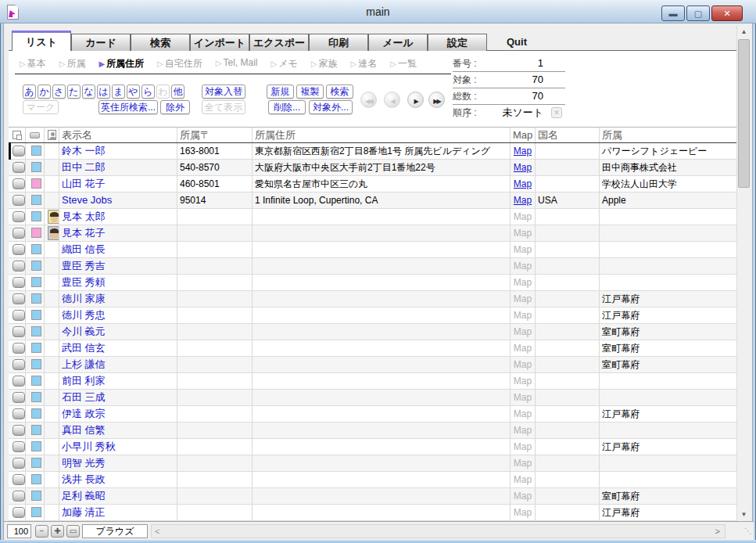 The width and height of the screenshot is (756, 543). Describe the element at coordinates (339, 42) in the screenshot. I see `tab-print: 印刷` at that location.